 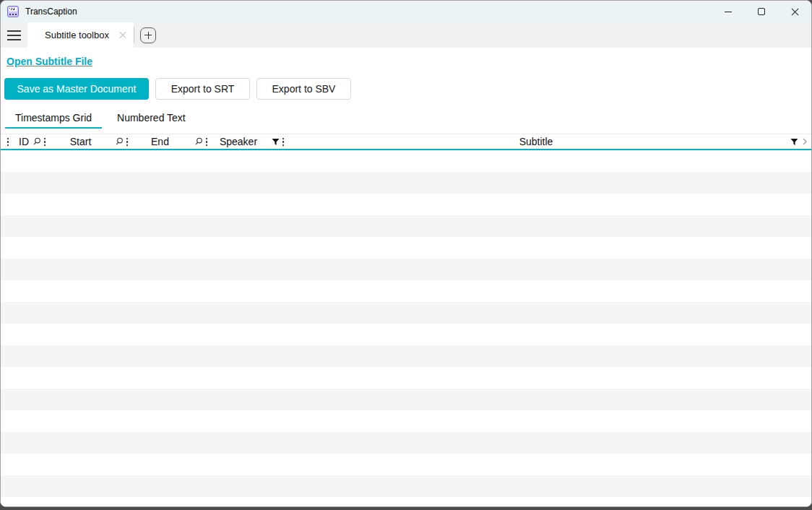 I want to click on window-title: TransCaption, so click(x=51, y=12).